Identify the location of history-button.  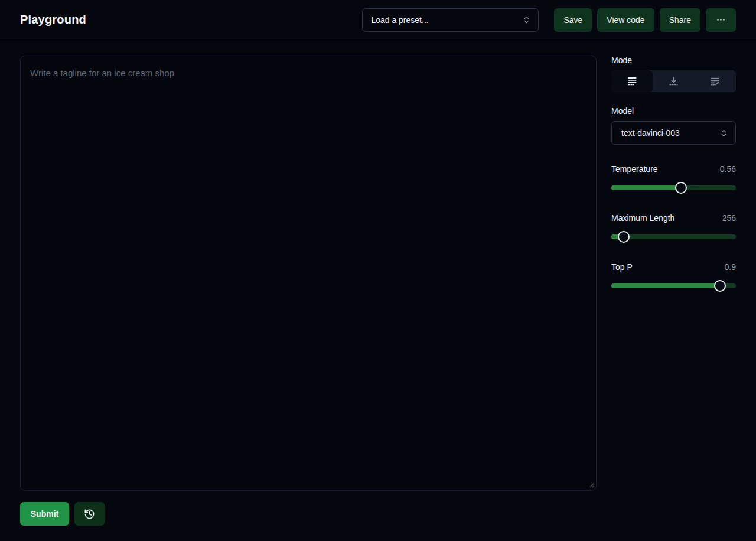
(90, 514).